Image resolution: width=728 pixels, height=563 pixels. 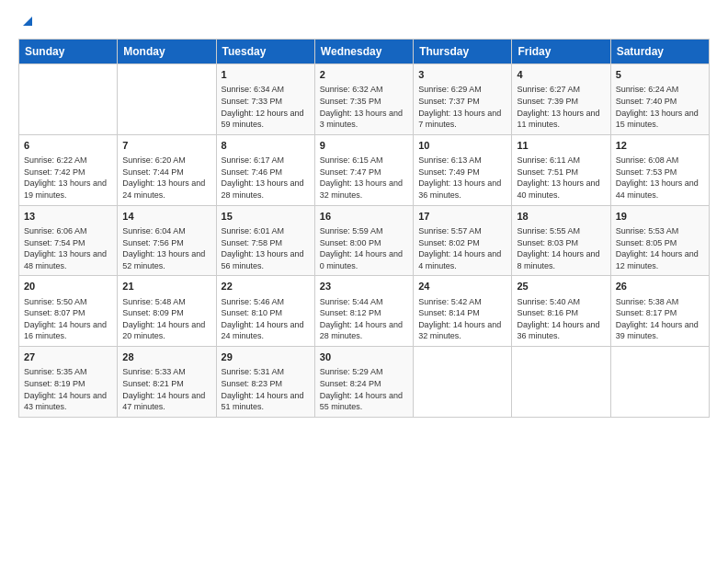 What do you see at coordinates (660, 259) in the screenshot?
I see `day-daylight: Daylight: 14 hours and 12 minutes.` at bounding box center [660, 259].